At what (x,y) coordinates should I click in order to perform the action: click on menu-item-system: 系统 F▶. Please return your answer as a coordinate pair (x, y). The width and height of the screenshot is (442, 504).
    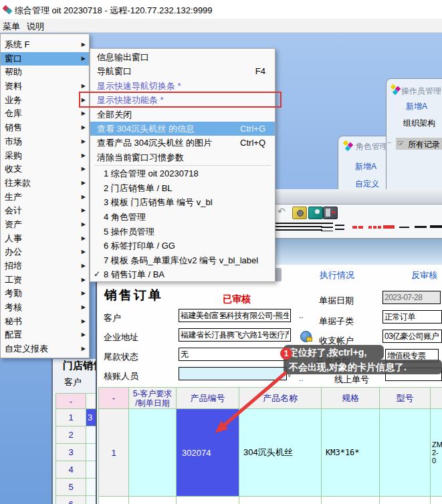
    Looking at the image, I should click on (45, 45).